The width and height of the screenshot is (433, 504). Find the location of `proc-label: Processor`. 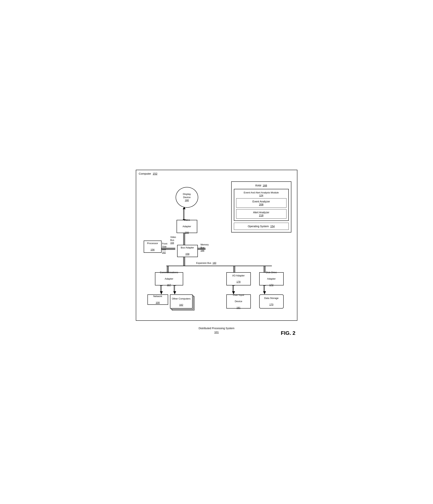

proc-label: Processor is located at coordinates (153, 243).